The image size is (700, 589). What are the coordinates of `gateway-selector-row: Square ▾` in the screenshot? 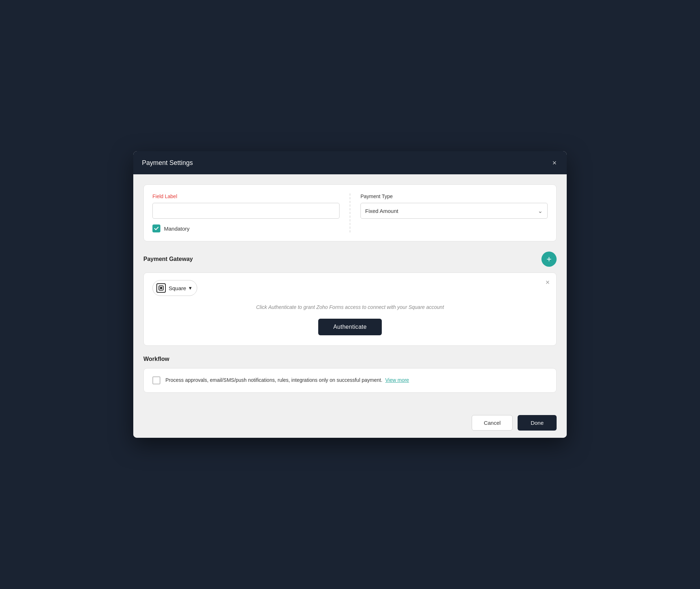 It's located at (350, 288).